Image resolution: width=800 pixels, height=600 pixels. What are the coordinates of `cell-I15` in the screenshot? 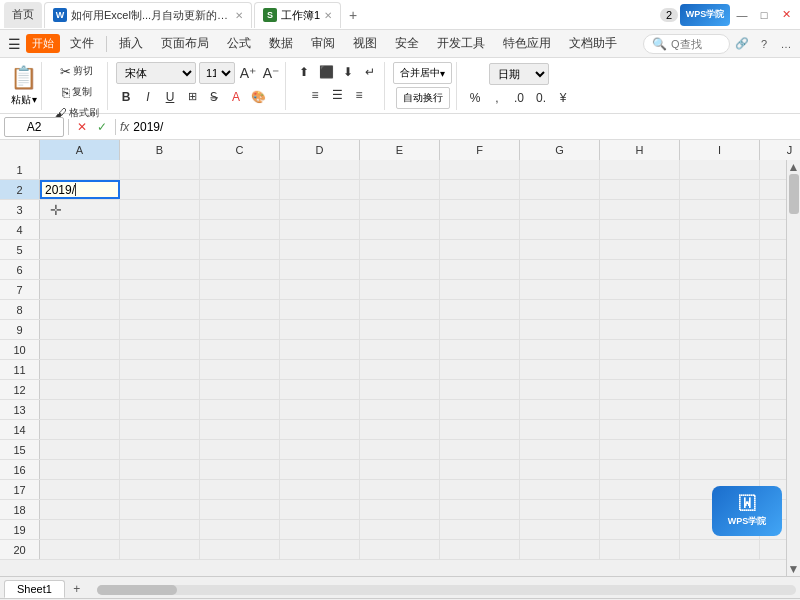 It's located at (720, 450).